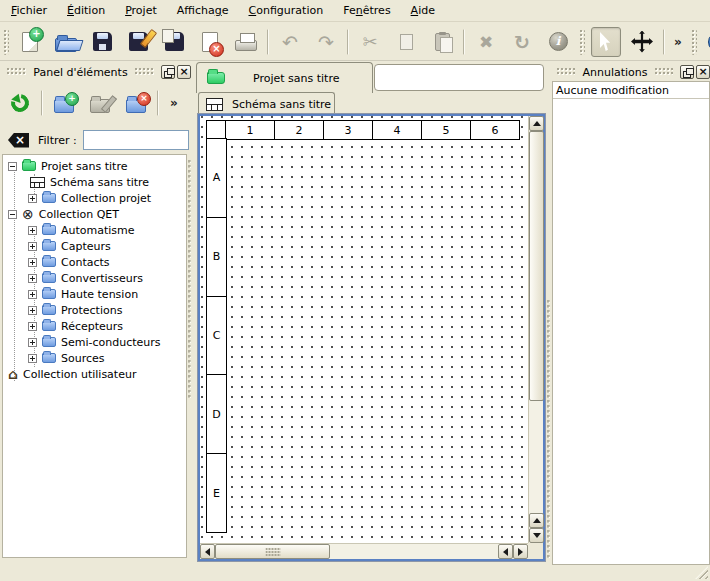  I want to click on menu-item: Configuration, so click(286, 10).